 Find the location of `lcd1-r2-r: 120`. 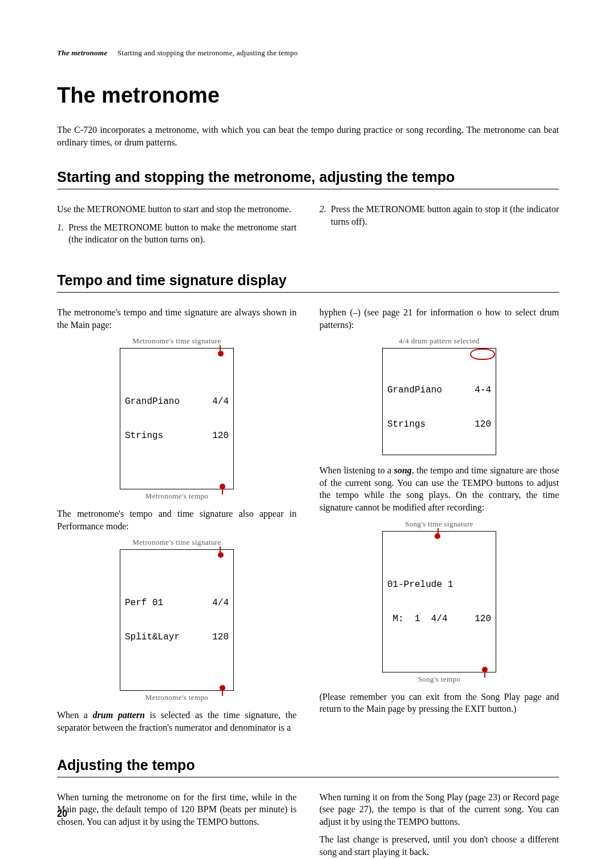

lcd1-r2-r: 120 is located at coordinates (220, 436).